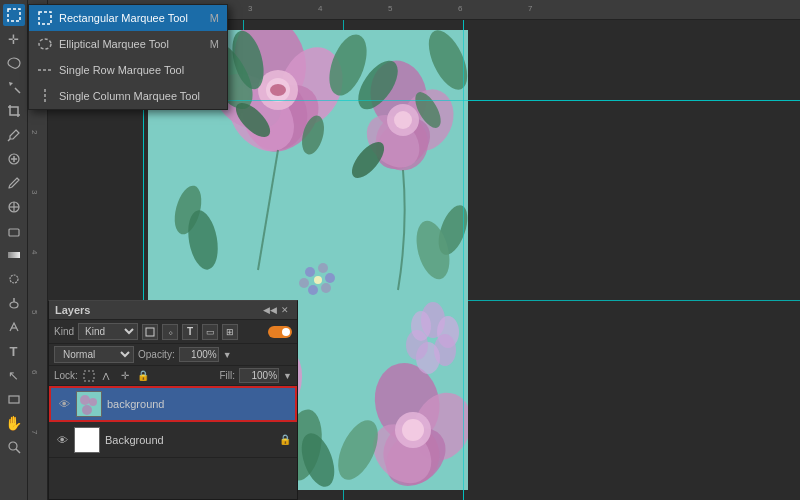  I want to click on filter-smart-icon: ⊞, so click(230, 332).